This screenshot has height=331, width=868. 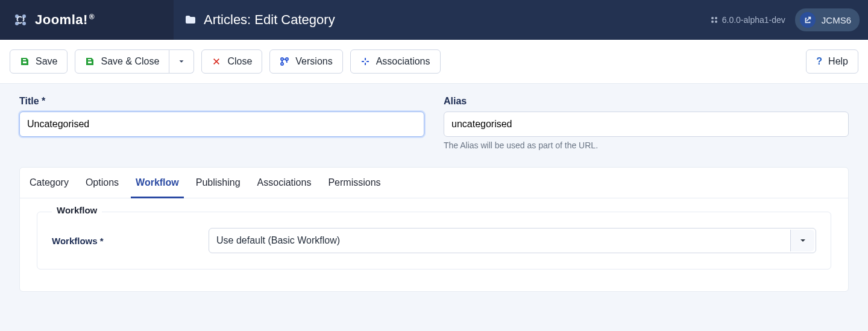 I want to click on save-close-label: Save & Close, so click(x=130, y=61).